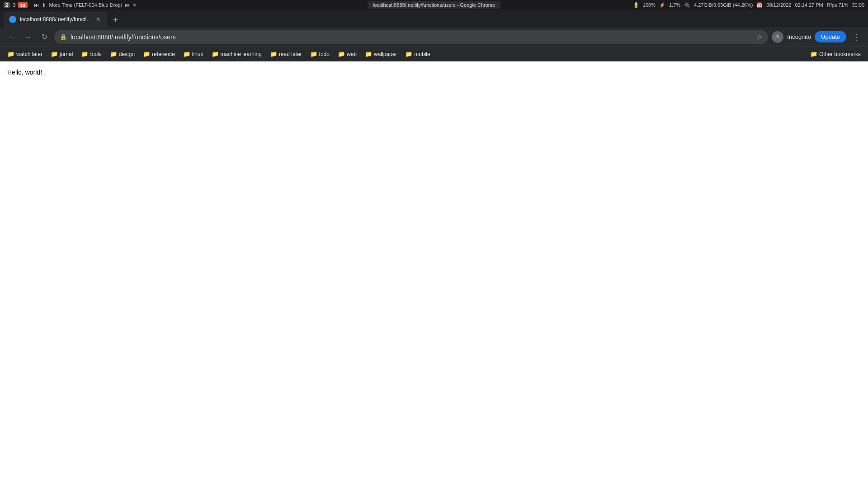 This screenshot has height=488, width=868. What do you see at coordinates (411, 37) in the screenshot?
I see `url-input` at bounding box center [411, 37].